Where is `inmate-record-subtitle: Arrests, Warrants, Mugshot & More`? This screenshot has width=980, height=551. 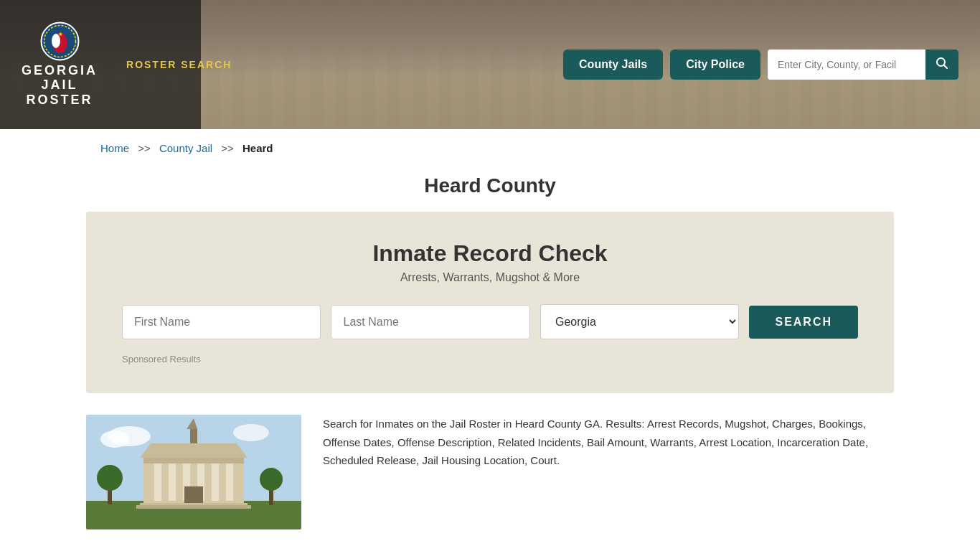 inmate-record-subtitle: Arrests, Warrants, Mugshot & More is located at coordinates (490, 278).